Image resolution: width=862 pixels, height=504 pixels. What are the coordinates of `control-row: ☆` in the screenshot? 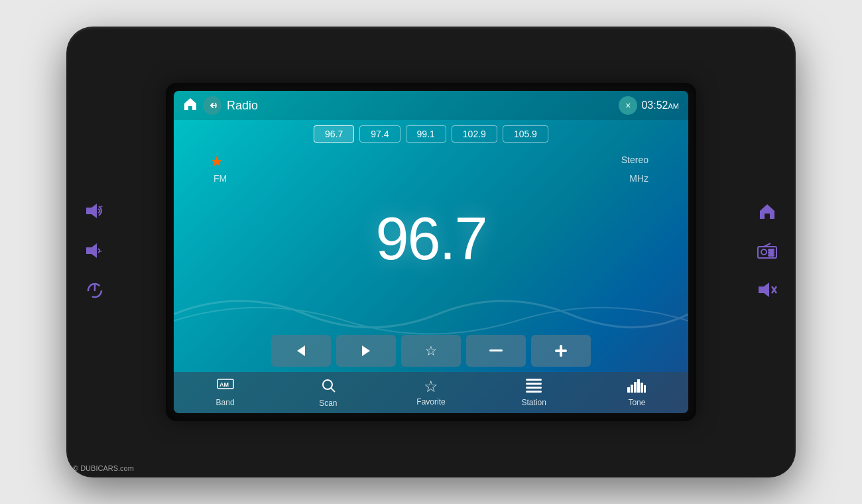 It's located at (431, 351).